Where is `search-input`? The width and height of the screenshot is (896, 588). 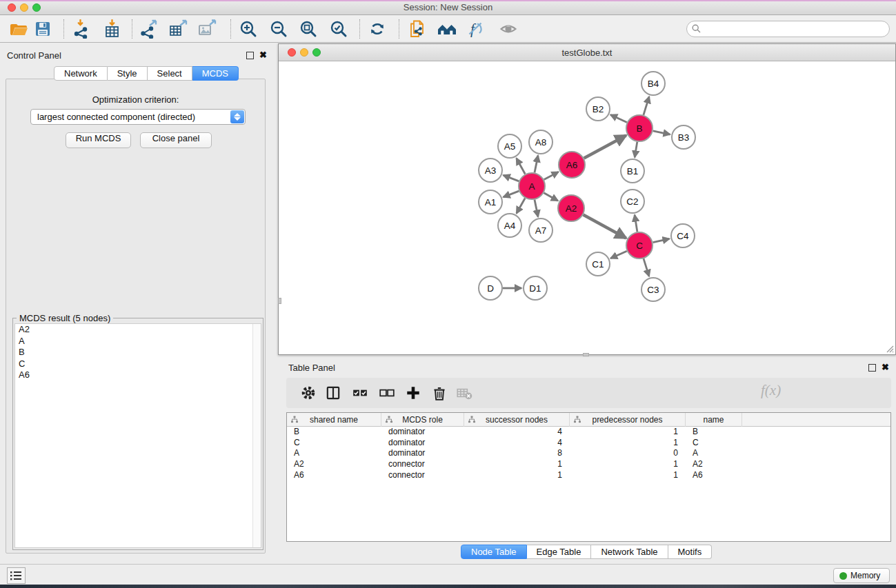
search-input is located at coordinates (788, 29).